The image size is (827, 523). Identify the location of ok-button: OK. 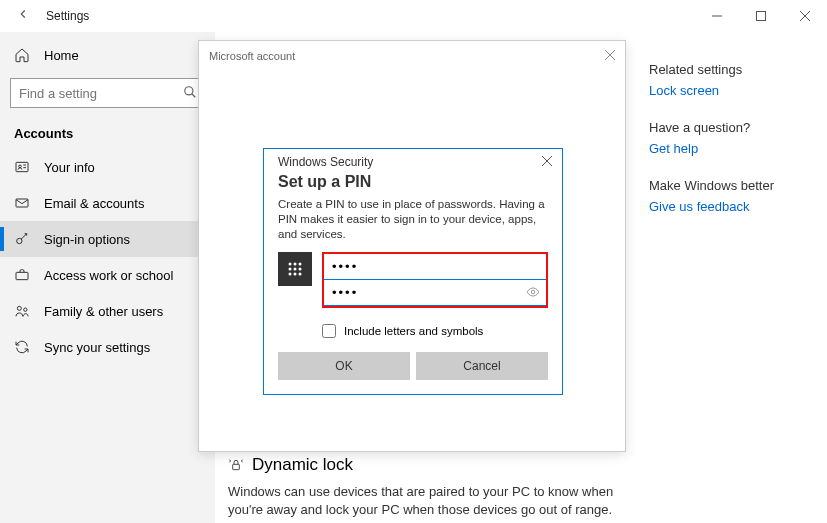
(344, 366).